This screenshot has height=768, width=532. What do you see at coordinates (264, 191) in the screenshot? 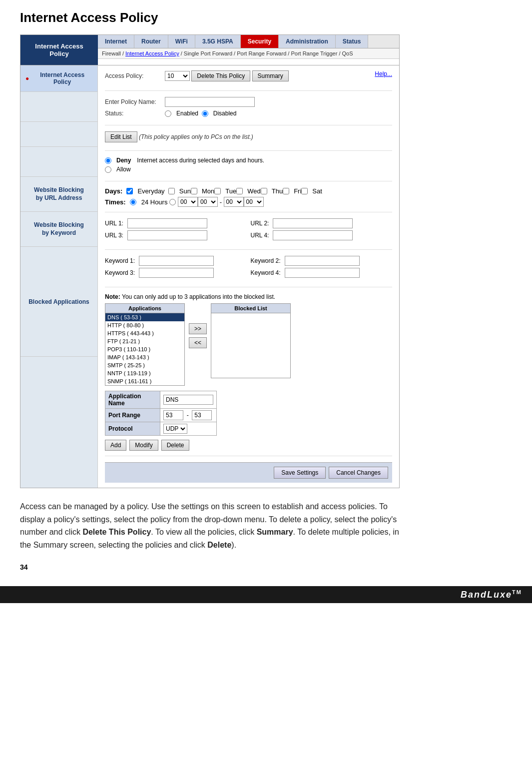
I see `thu-checkbox` at bounding box center [264, 191].